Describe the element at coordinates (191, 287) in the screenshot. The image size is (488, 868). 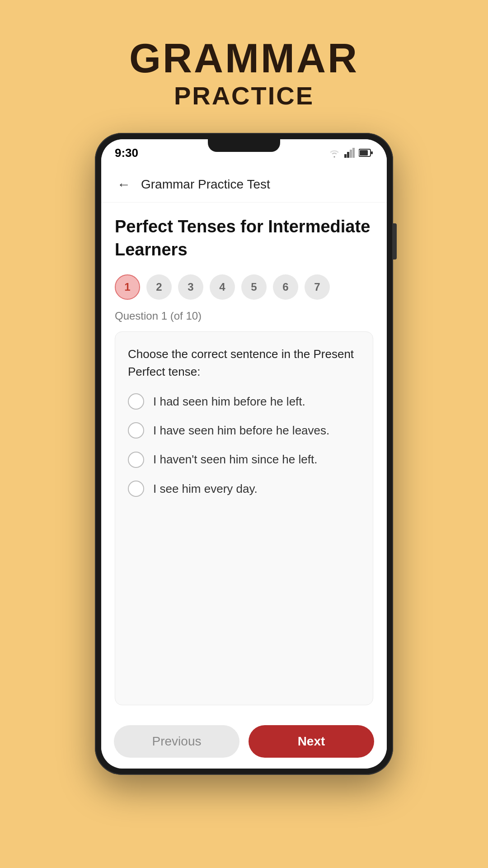
I see `dot-3: 3` at that location.